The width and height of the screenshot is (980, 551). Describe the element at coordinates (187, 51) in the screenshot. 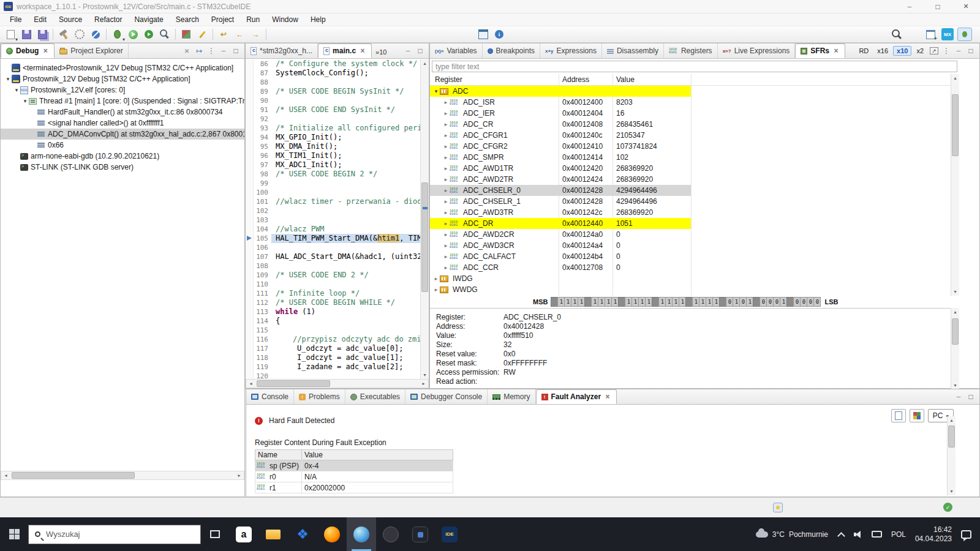

I see `remove-all-icon` at that location.